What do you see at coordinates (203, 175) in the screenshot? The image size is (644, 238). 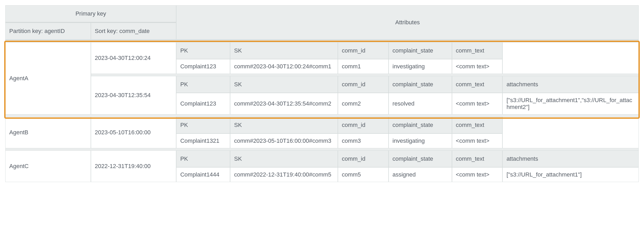 I see `pk-cell: Complaint1444` at bounding box center [203, 175].